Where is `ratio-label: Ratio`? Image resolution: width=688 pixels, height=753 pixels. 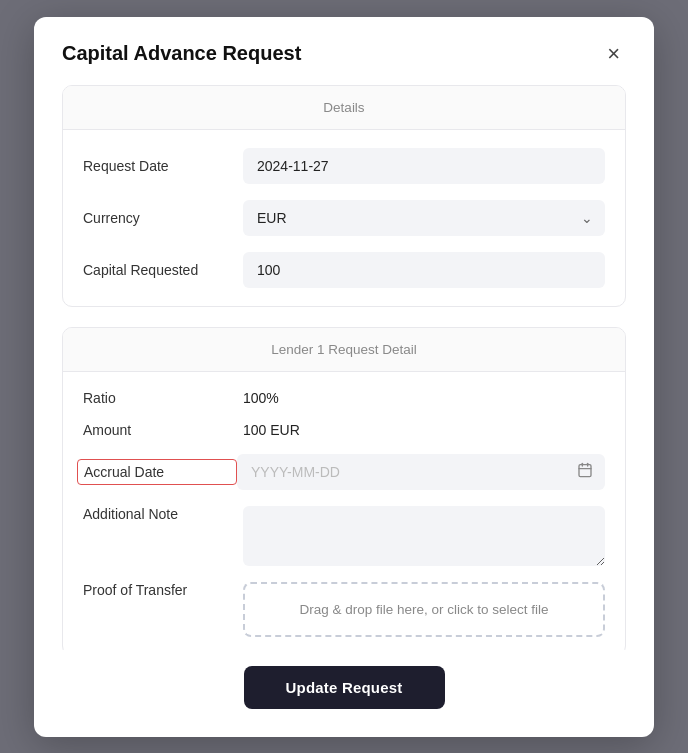 ratio-label: Ratio is located at coordinates (163, 398).